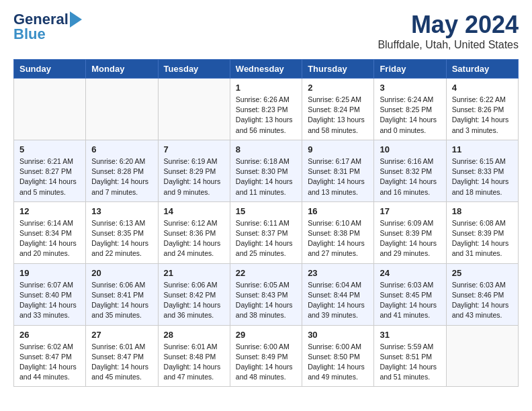 The height and width of the screenshot is (411, 532). I want to click on day-info: Sunrise: 6:25 AM Sunset: 8:24 PM Dayligh…, so click(338, 116).